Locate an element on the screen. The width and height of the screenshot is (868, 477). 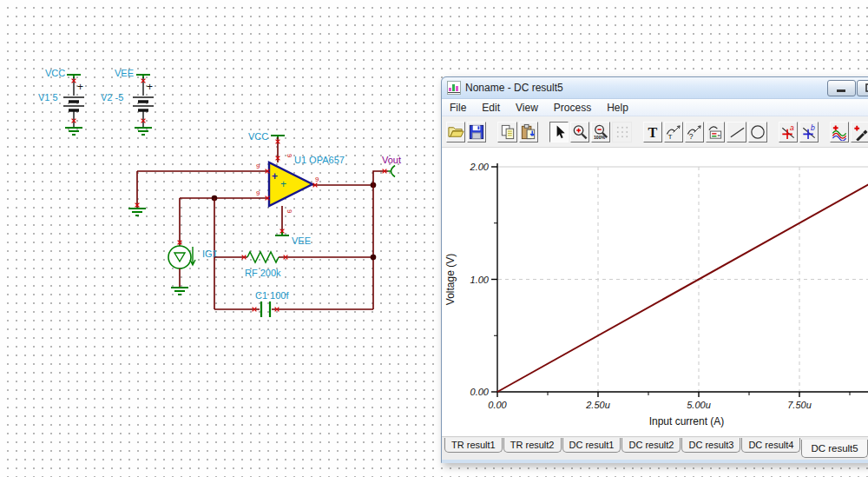
menu-process: Process is located at coordinates (573, 108).